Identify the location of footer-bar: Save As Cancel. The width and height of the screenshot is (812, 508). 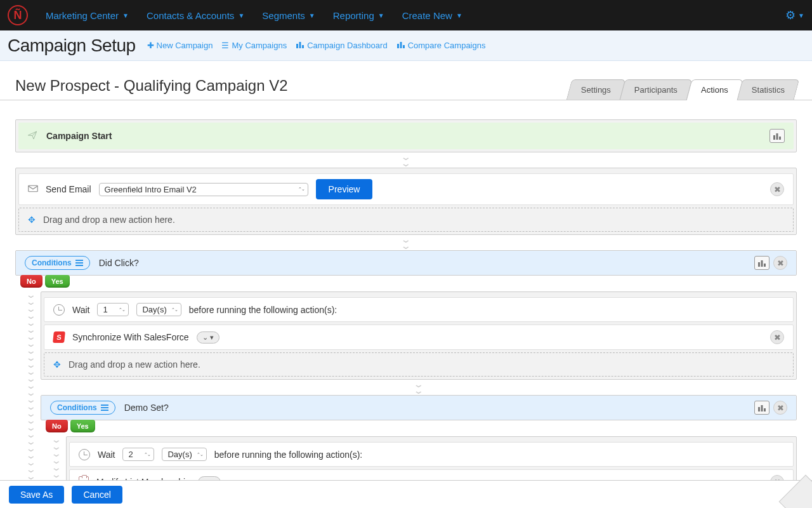
(406, 494).